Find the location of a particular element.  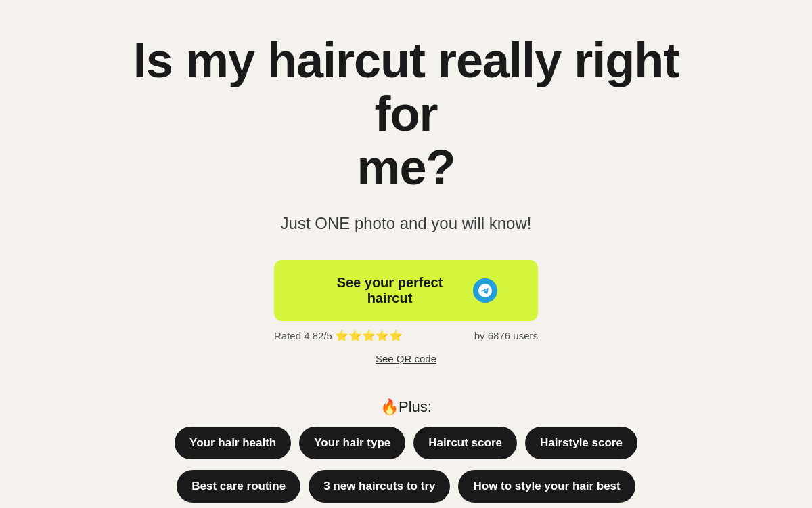

tags-row-1: Your hair health Your hair type Haircut … is located at coordinates (406, 443).